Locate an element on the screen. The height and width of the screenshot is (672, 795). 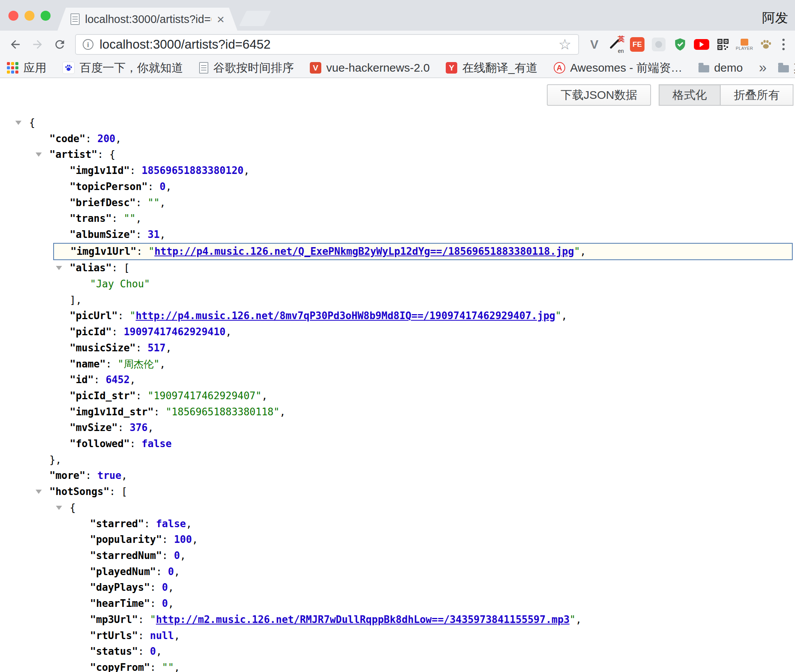
bookmark-item: AAwesomes - 前端资… is located at coordinates (618, 68).